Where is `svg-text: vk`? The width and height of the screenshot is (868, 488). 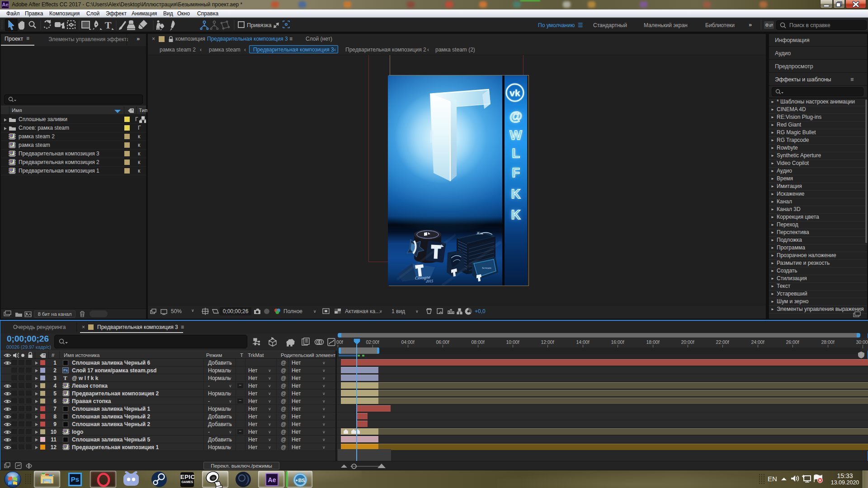 svg-text: vk is located at coordinates (515, 93).